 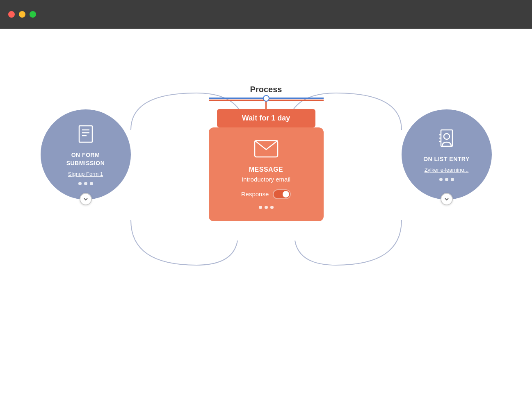 I want to click on left-trigger-node: ON FORM SUBMISSION Signup Form 1, so click(x=86, y=154).